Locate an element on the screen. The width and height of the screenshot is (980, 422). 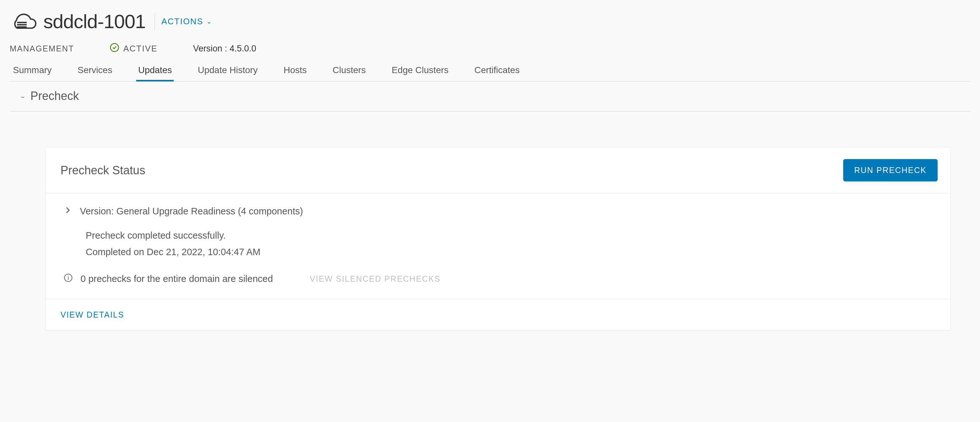
page-title: sddcld-1001 is located at coordinates (94, 21).